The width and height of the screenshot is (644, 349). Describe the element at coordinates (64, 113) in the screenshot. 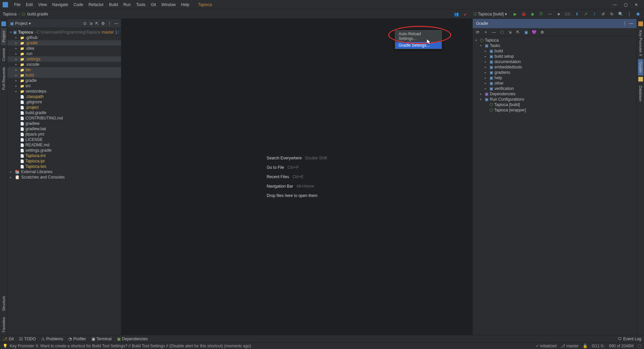

I see `tree-item: 📄build.gradle` at that location.